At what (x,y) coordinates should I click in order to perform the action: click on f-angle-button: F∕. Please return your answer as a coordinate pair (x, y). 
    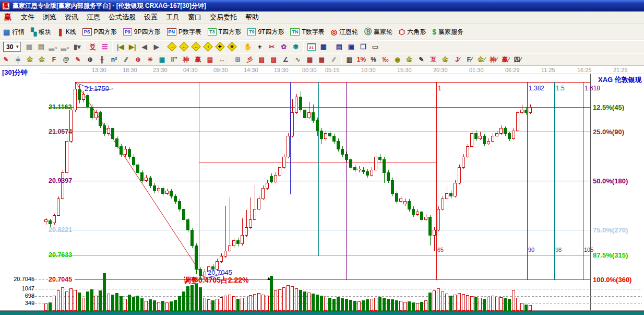
    Looking at the image, I should click on (470, 60).